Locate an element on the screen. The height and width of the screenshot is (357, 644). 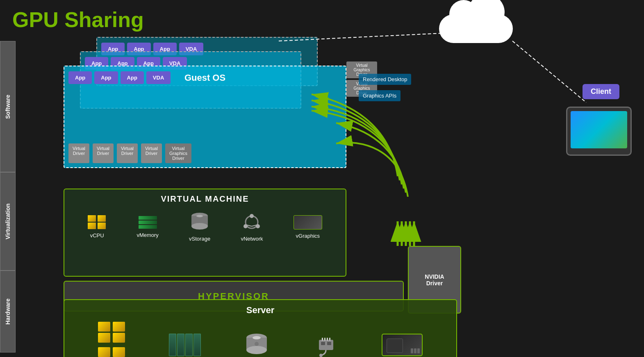
network-item: Network is located at coordinates (326, 344).